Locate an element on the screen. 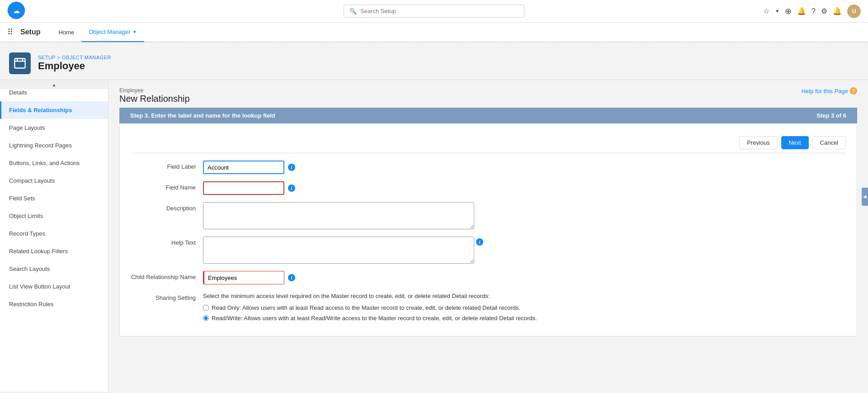  chevron-down-icon: ▼ is located at coordinates (135, 32).